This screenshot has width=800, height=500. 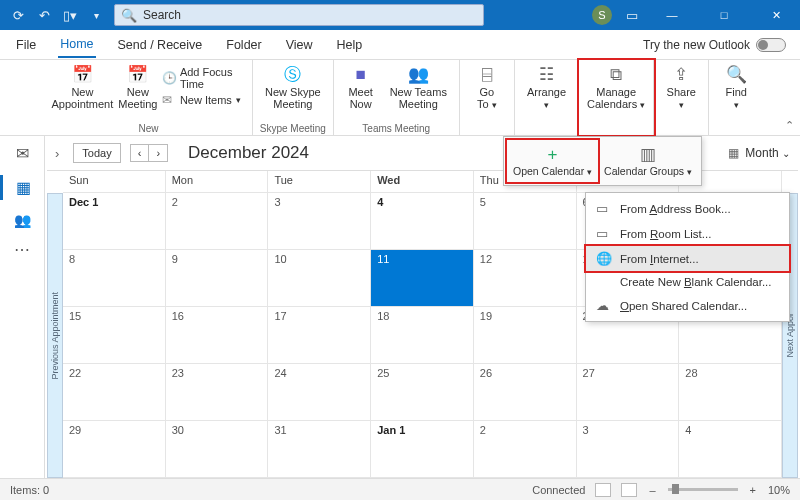 I want to click on tab-home: Home, so click(x=76, y=45).